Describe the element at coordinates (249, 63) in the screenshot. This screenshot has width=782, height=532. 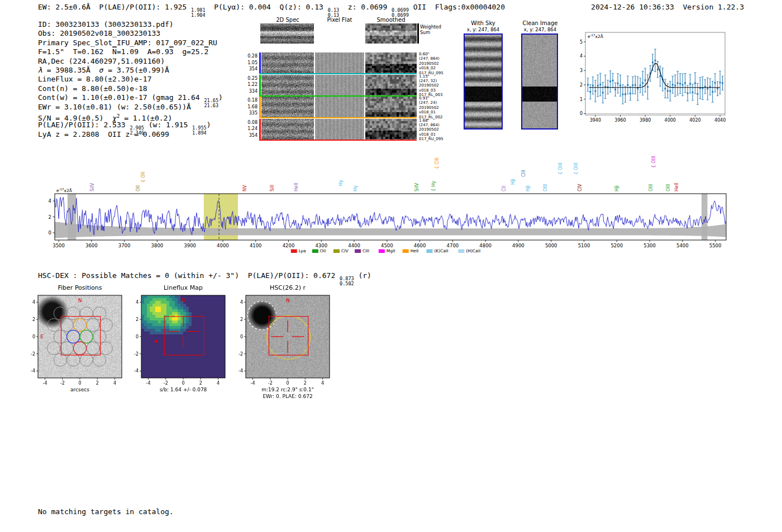
I see `cutout-scale-value: 1.05` at that location.